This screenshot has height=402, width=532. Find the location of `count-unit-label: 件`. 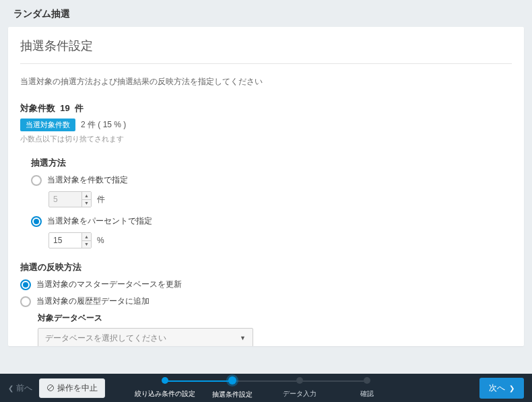

count-unit-label: 件 is located at coordinates (101, 199).